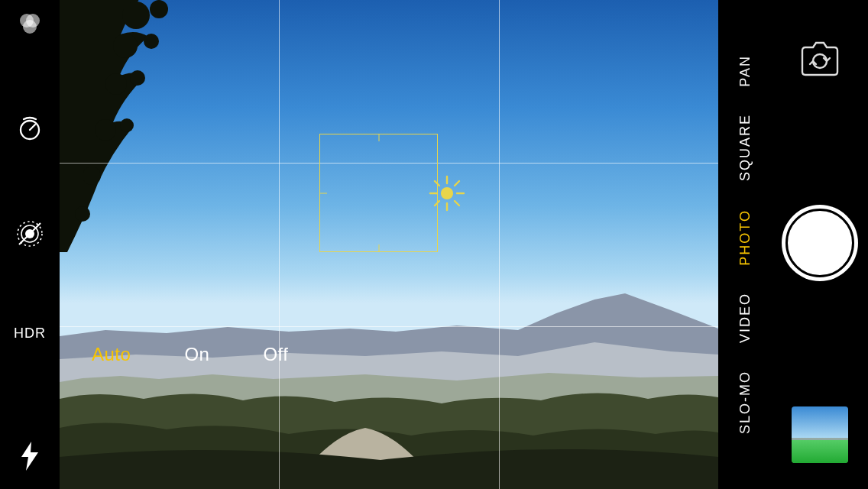 The width and height of the screenshot is (868, 489). Describe the element at coordinates (746, 318) in the screenshot. I see `mode-video: VIDEO` at that location.